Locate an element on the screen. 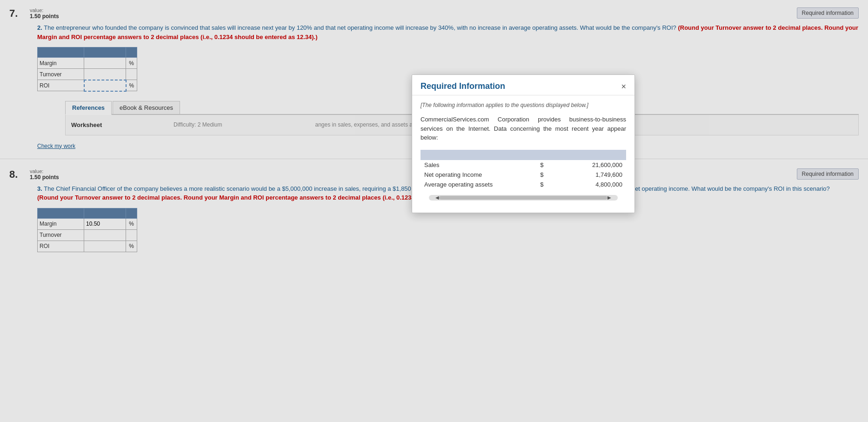 Image resolution: width=868 pixels, height=422 pixels. required-info-modal: Required Information × [The following in… is located at coordinates (523, 144).